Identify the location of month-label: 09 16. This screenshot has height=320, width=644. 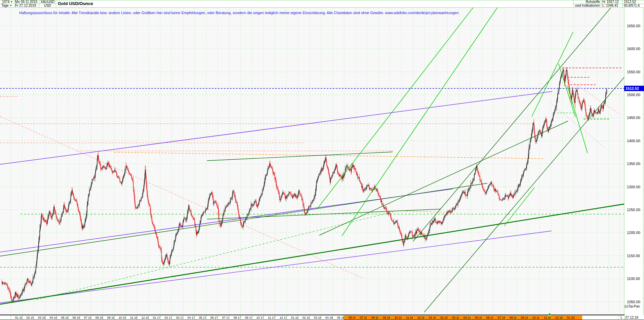
(111, 318).